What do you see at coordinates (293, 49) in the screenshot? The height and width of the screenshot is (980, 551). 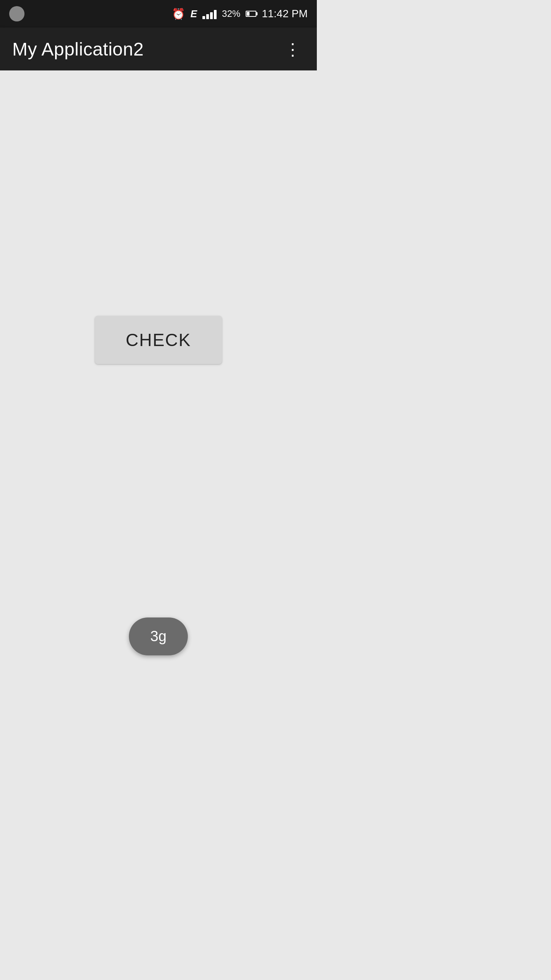 I see `overflow-menu-button: ⋮` at bounding box center [293, 49].